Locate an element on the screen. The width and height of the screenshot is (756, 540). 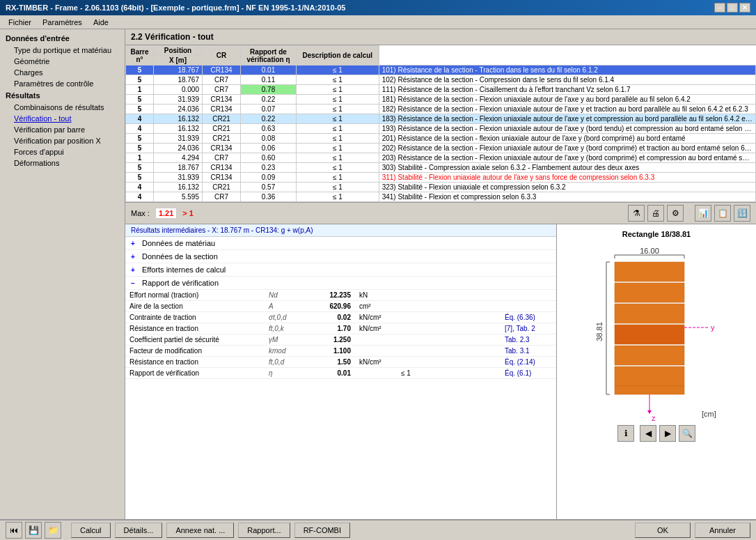
menu-aide: Aide is located at coordinates (101, 22).